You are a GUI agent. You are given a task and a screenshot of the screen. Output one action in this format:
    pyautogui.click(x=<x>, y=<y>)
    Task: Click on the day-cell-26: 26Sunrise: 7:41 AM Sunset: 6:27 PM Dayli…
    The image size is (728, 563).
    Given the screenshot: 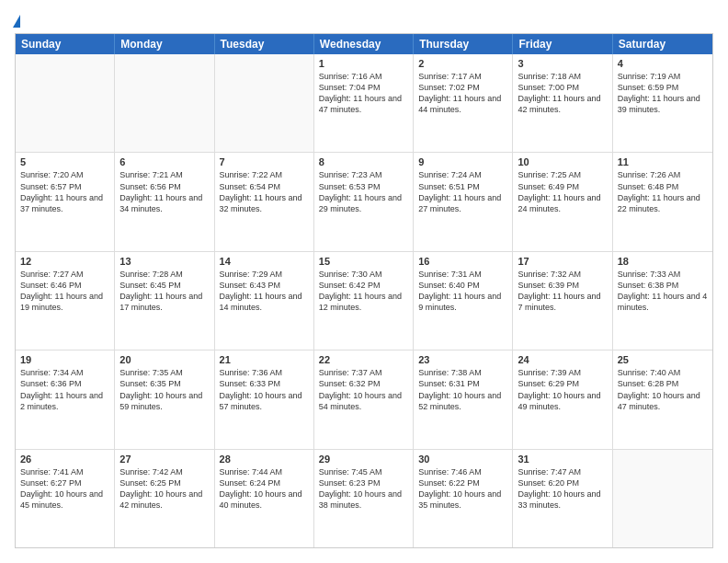 What is the action you would take?
    pyautogui.click(x=65, y=499)
    